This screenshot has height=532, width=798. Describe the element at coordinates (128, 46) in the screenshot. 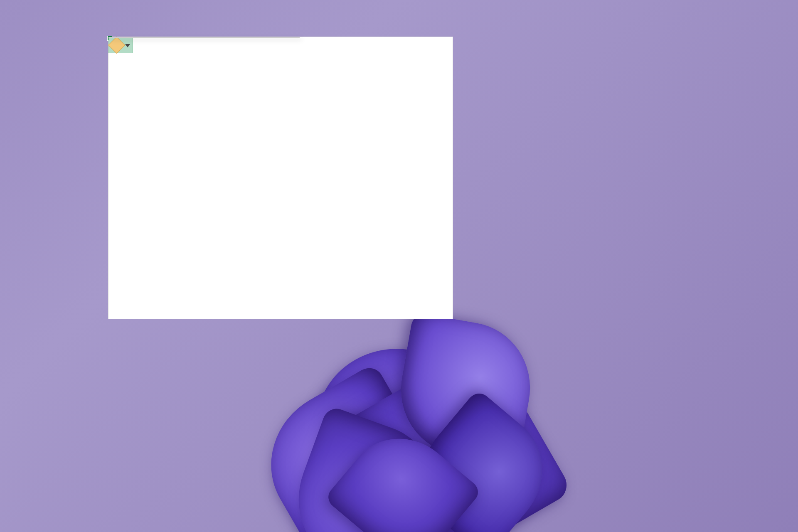

I see `chevron-down-icon` at that location.